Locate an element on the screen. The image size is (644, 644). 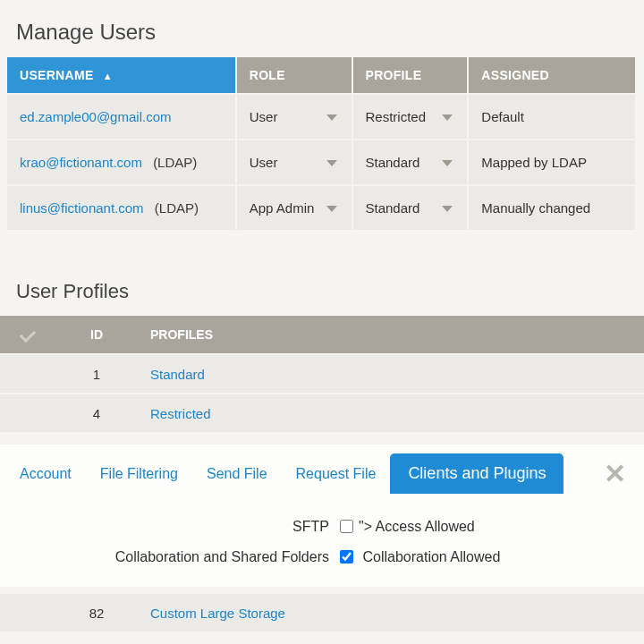
list-item: 82 Custom Large Storage is located at coordinates (322, 612).